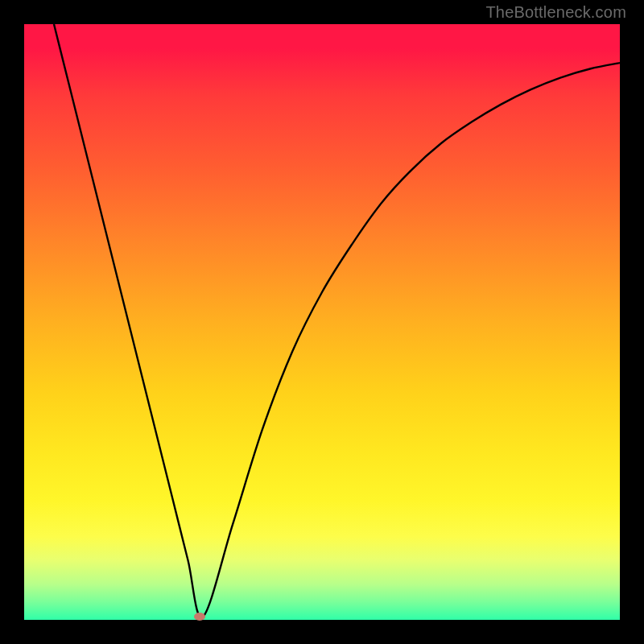 The image size is (644, 644). What do you see at coordinates (555, 13) in the screenshot?
I see `attribution-text: TheBottleneck.com` at bounding box center [555, 13].